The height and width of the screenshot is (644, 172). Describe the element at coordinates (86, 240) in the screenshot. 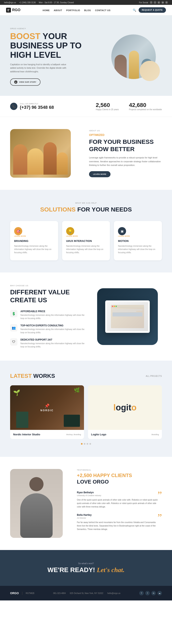

I see `solutions-grid: 🎯 LEARN MORE BRANDING Nanotechnology imm…` at that location.